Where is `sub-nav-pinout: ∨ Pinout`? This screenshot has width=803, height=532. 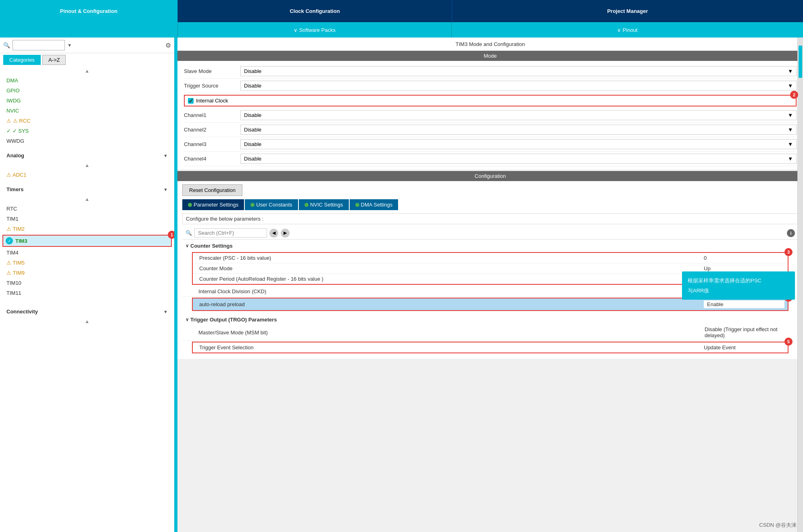 sub-nav-pinout: ∨ Pinout is located at coordinates (628, 30).